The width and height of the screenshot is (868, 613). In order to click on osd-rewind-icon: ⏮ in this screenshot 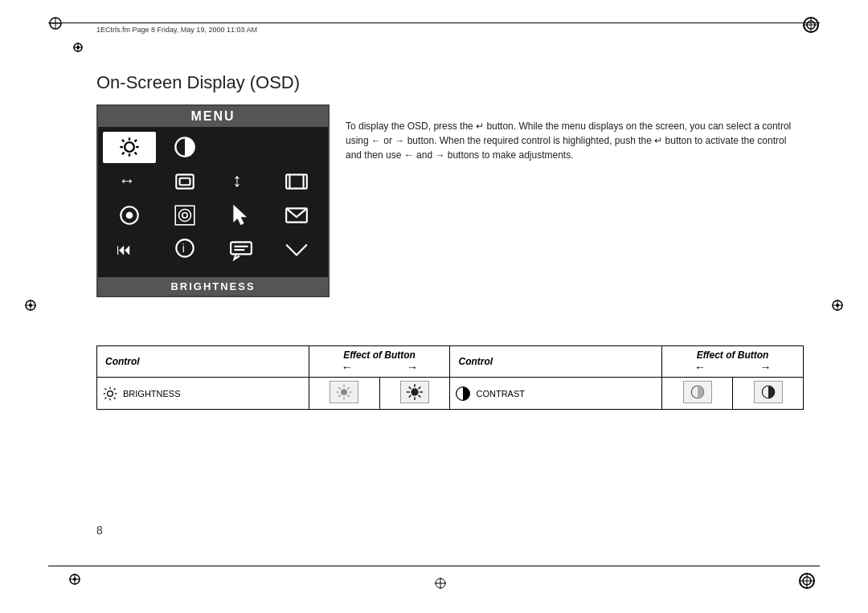, I will do `click(129, 251)`.